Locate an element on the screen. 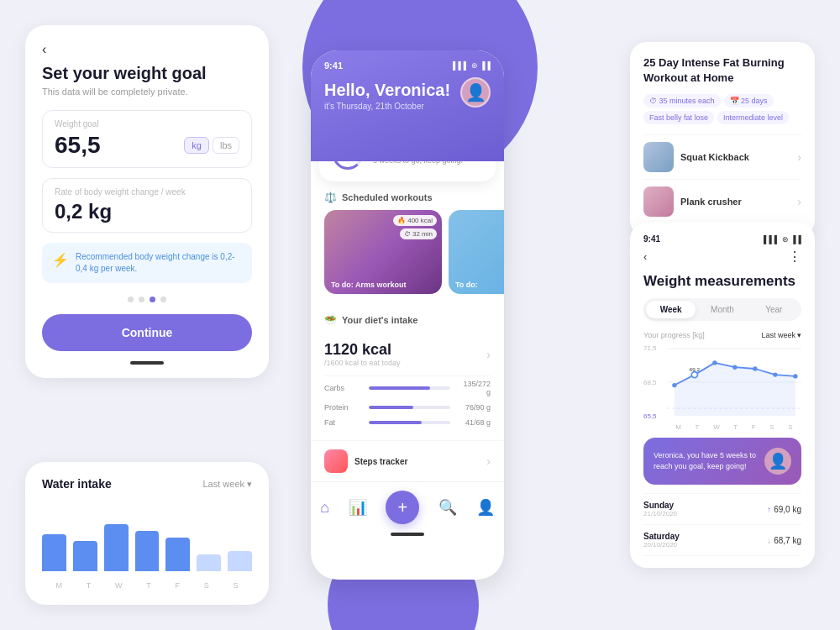  workout-label-0: To do: Arms workout is located at coordinates (369, 285).